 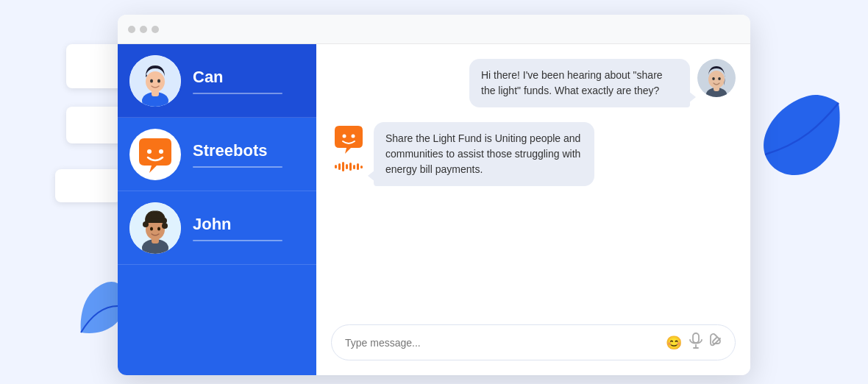 What do you see at coordinates (533, 154) in the screenshot?
I see `message-row-bot: Share the Light Fund is Uniting people a…` at bounding box center [533, 154].